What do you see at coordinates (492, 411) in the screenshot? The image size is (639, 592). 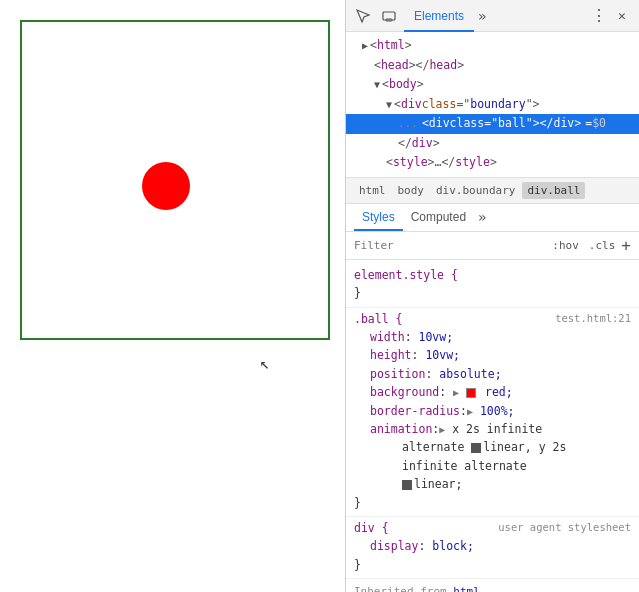 I see `css-prop-border-radius: border-radius:▶ 100%;` at bounding box center [492, 411].